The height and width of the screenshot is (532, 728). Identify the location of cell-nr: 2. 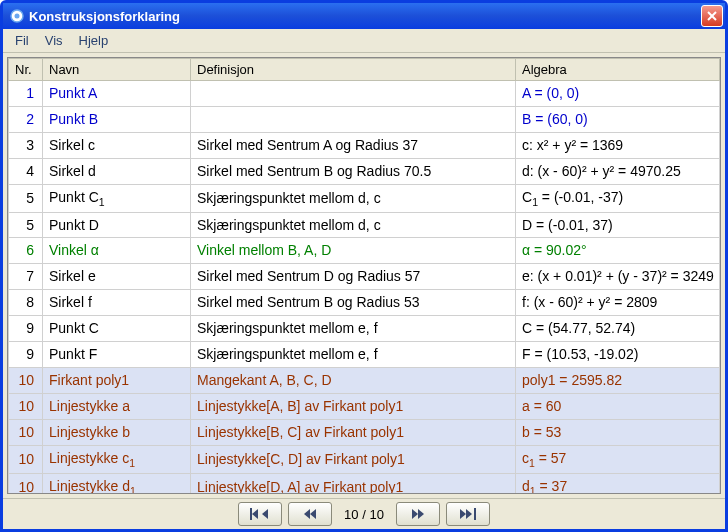
(26, 119).